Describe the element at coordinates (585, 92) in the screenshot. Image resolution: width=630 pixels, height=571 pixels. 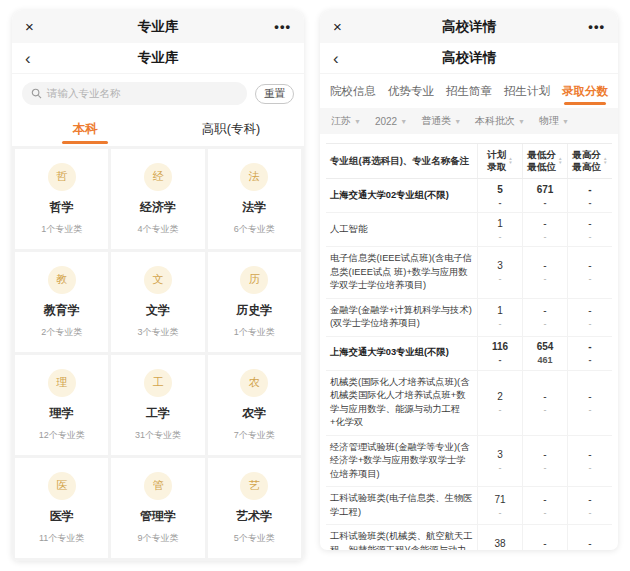
I see `tab-luqufenshu: 录取分数` at that location.